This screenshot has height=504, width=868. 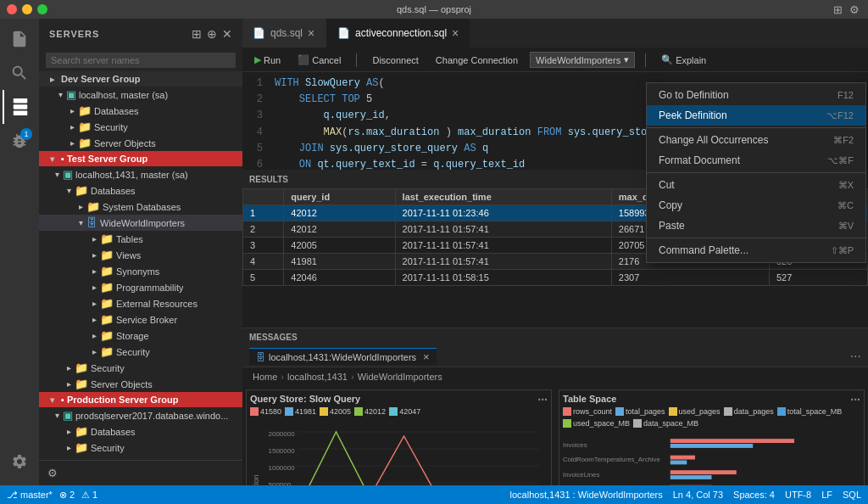 I want to click on databases-test: ▾ 📁 Databases, so click(x=141, y=190).